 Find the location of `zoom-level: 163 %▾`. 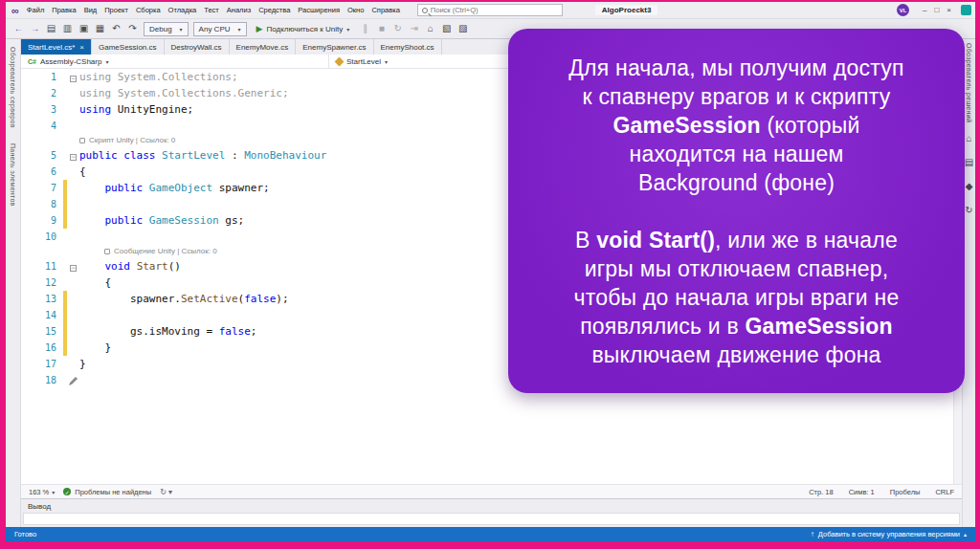

zoom-level: 163 %▾ is located at coordinates (42, 492).